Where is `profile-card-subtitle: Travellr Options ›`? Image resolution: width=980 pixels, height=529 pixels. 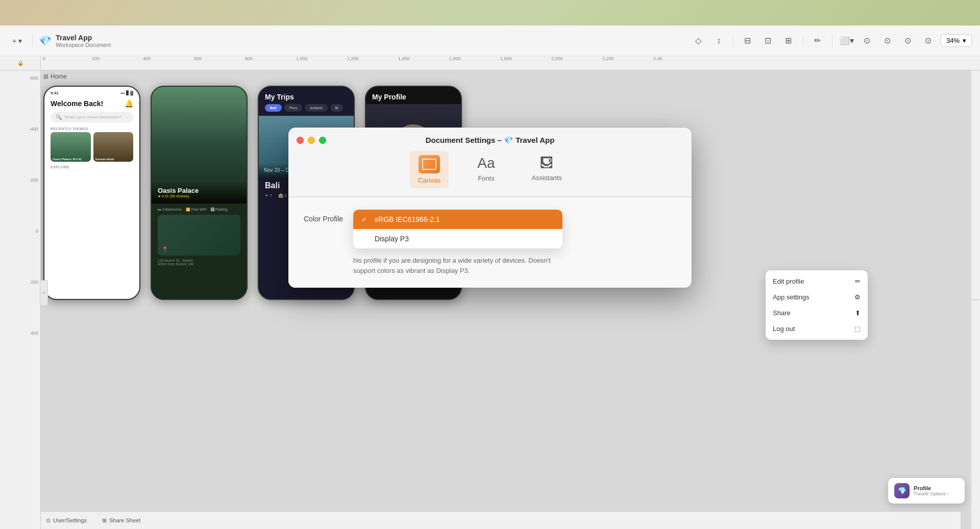 profile-card-subtitle: Travellr Options › is located at coordinates (931, 494).